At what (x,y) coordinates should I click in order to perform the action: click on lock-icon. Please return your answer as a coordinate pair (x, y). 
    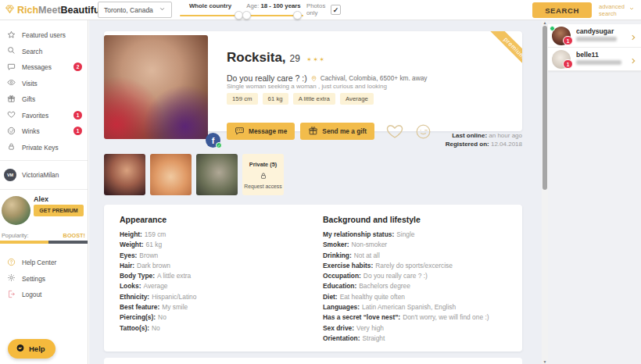
    Looking at the image, I should click on (11, 147).